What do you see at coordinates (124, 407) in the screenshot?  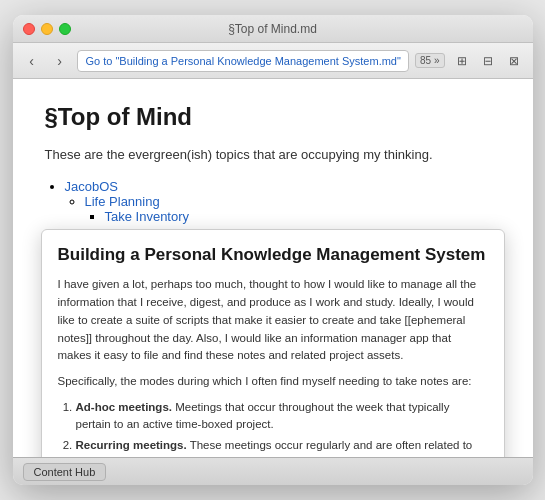 I see `list-term-1: Ad-hoc meetings.` at bounding box center [124, 407].